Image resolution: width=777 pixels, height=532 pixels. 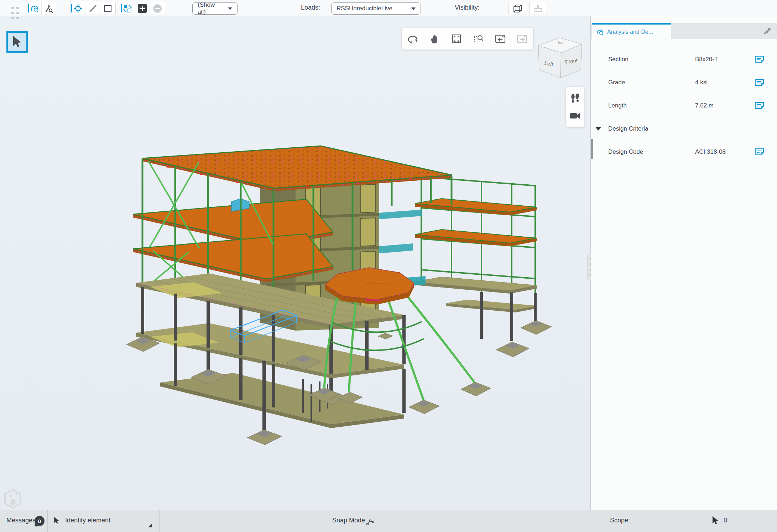 I want to click on walk-button, so click(x=575, y=99).